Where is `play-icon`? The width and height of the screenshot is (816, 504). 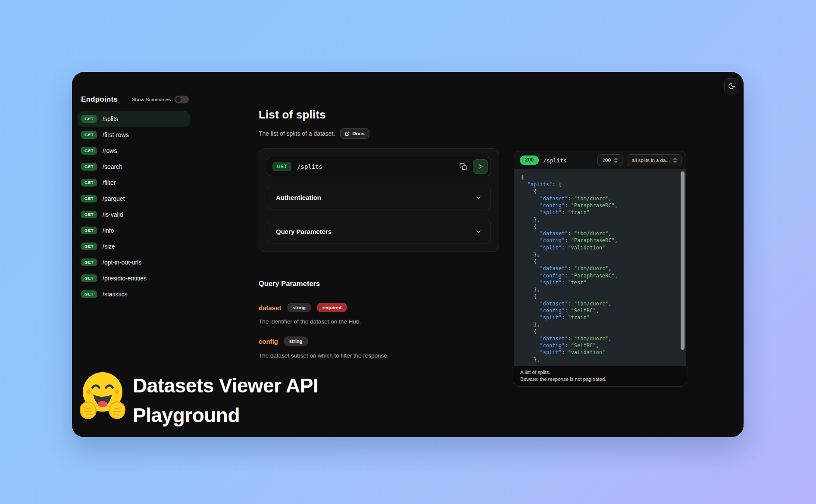
play-icon is located at coordinates (480, 166).